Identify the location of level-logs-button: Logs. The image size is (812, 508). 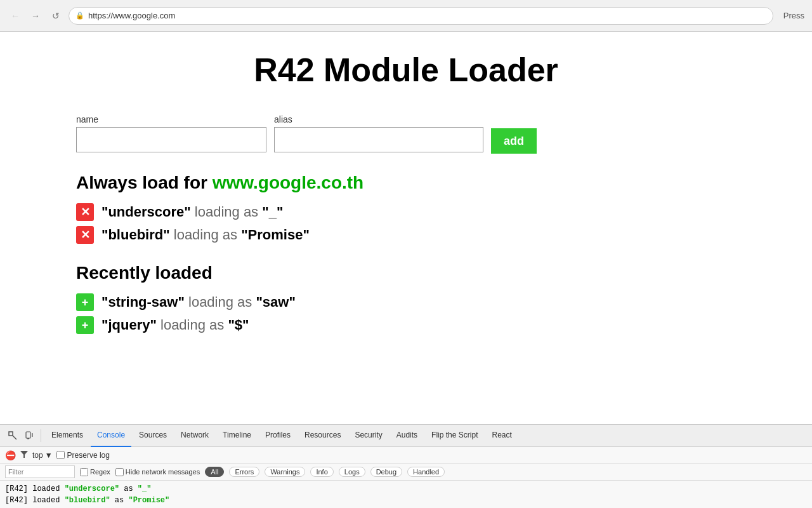
(352, 472).